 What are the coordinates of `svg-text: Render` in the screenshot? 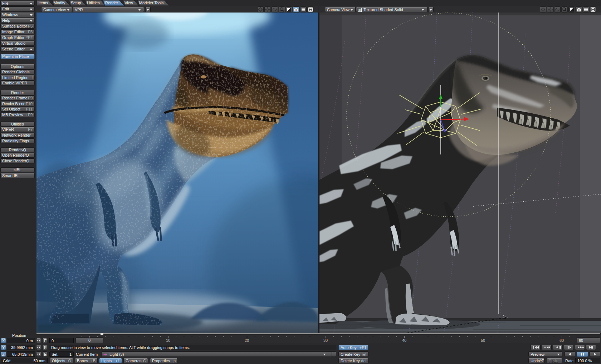 It's located at (112, 3).